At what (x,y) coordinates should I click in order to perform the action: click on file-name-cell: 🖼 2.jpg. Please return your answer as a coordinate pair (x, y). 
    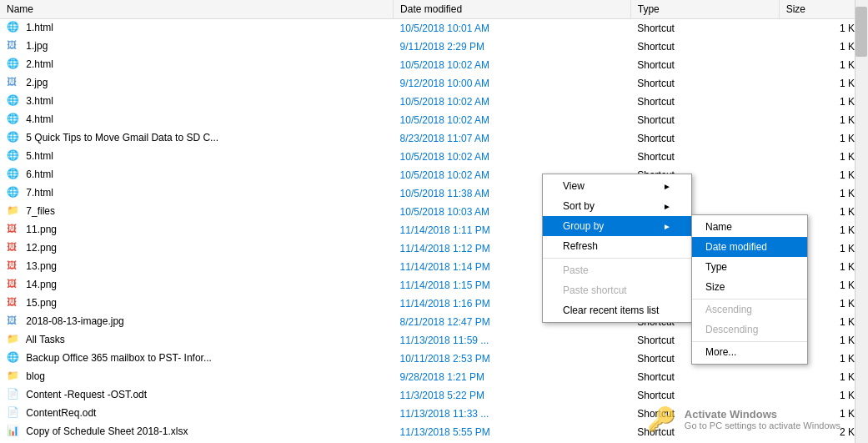
    Looking at the image, I should click on (197, 83).